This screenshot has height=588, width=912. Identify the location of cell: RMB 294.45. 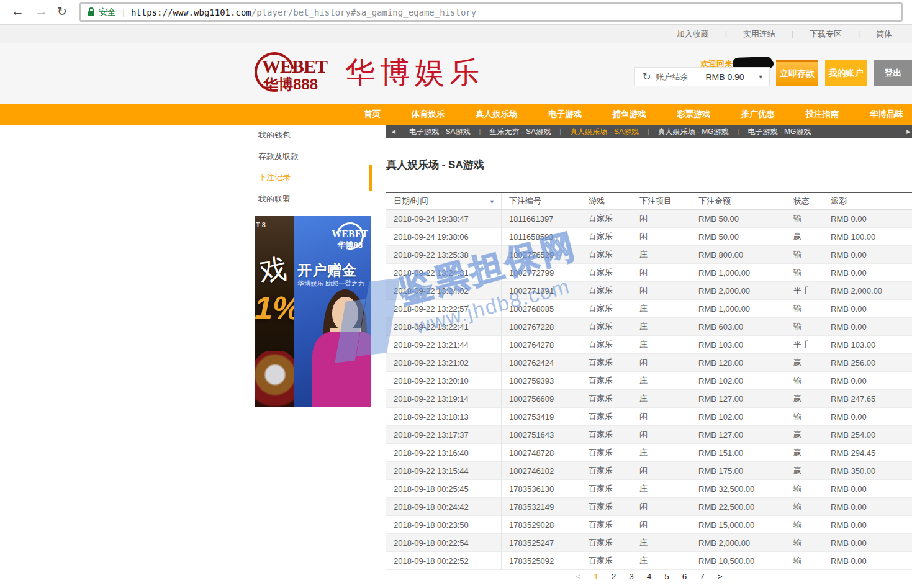
(868, 453).